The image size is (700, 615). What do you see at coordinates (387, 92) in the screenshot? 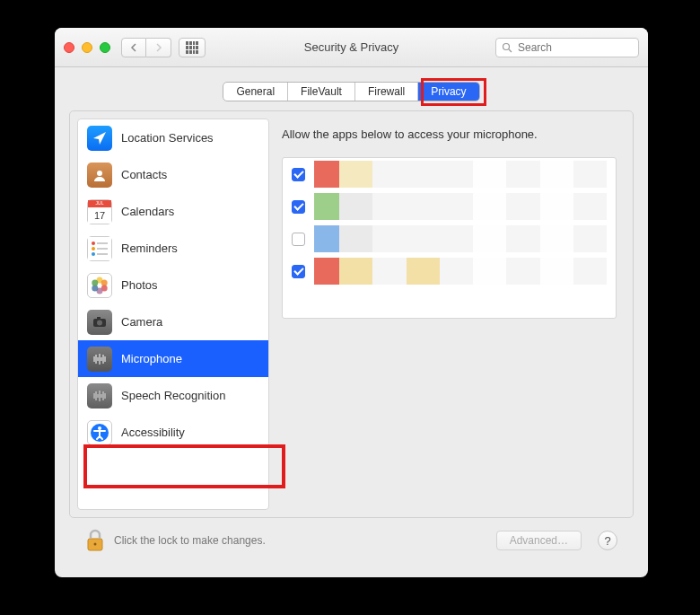
I see `tab-firewall: Firewall` at bounding box center [387, 92].